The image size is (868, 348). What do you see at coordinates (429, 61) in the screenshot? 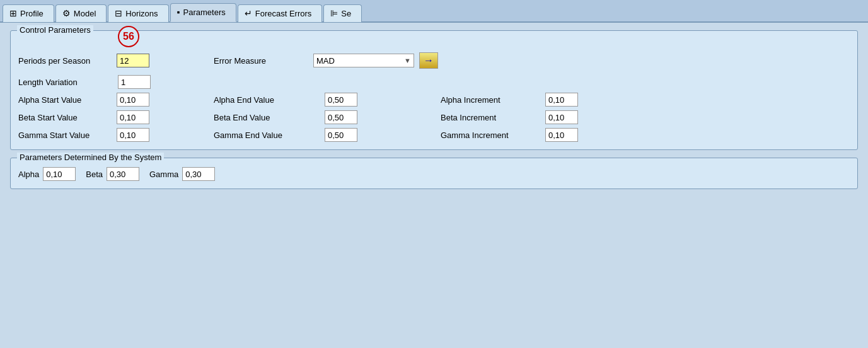
I see `navigate-button: →` at bounding box center [429, 61].